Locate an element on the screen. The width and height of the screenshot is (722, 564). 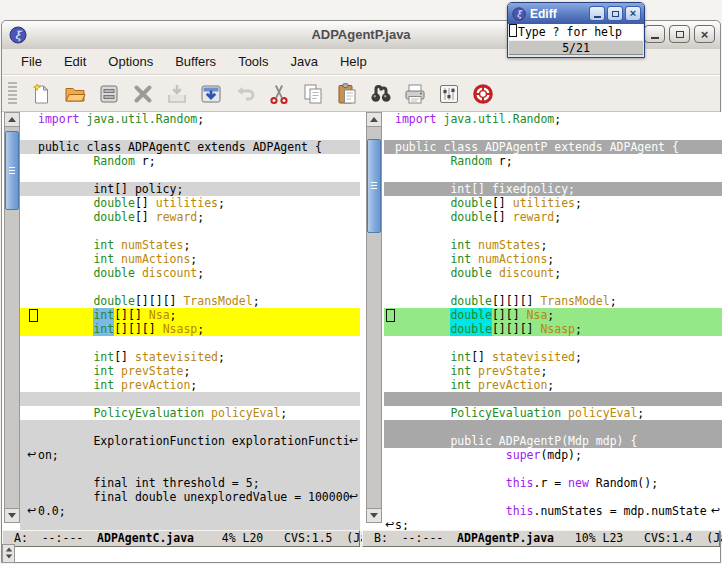
code-token: import is located at coordinates (59, 119).